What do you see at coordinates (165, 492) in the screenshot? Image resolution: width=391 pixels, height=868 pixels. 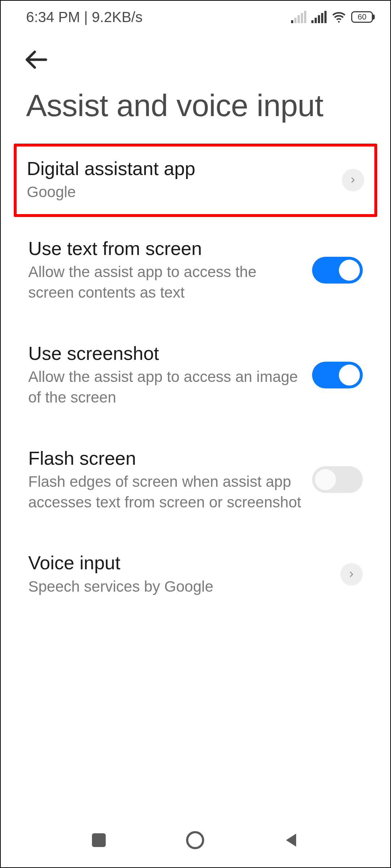 I see `setting-subtitle: Flash edges of screen when assist app ac…` at bounding box center [165, 492].